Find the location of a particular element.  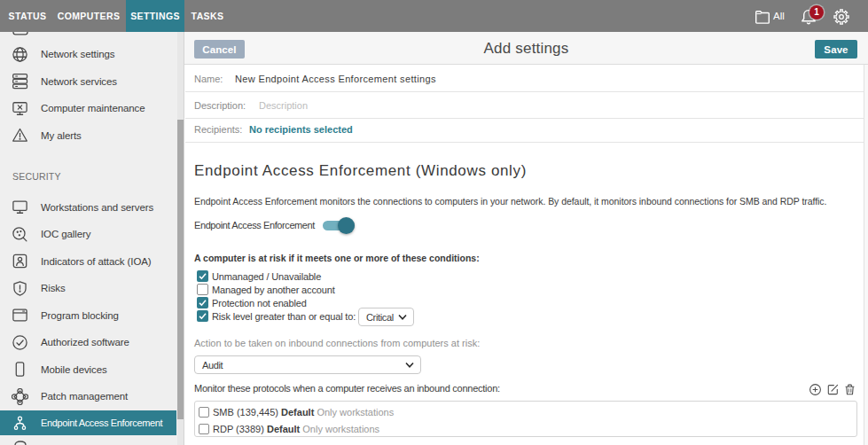

notification-badge: 1 is located at coordinates (817, 12).